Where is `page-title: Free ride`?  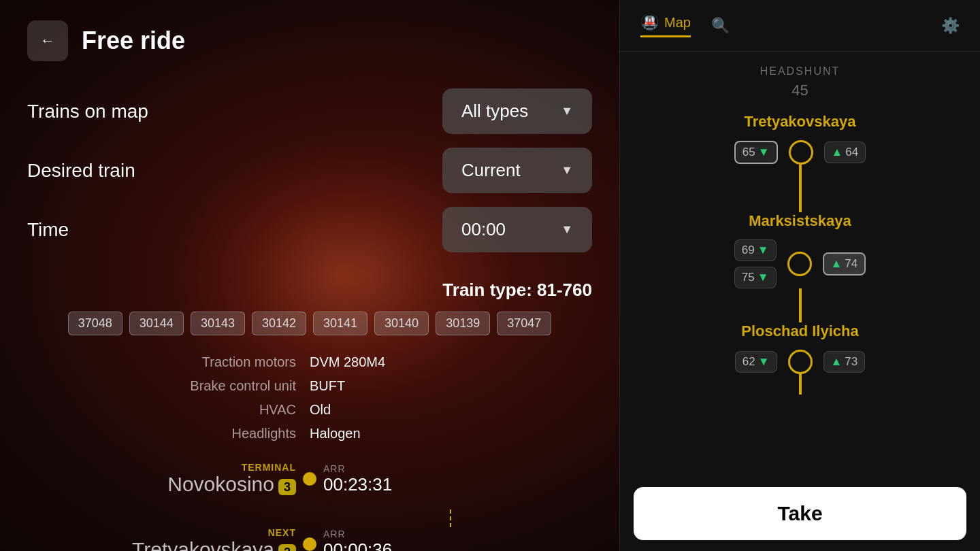 page-title: Free ride is located at coordinates (133, 41).